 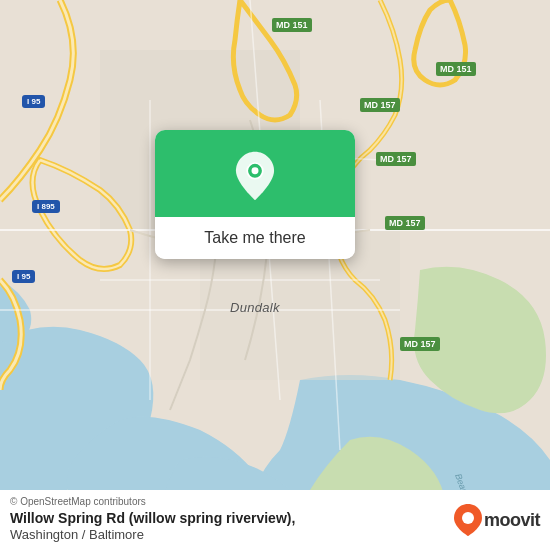 What do you see at coordinates (496, 520) in the screenshot?
I see `moovit-logo: moovit` at bounding box center [496, 520].